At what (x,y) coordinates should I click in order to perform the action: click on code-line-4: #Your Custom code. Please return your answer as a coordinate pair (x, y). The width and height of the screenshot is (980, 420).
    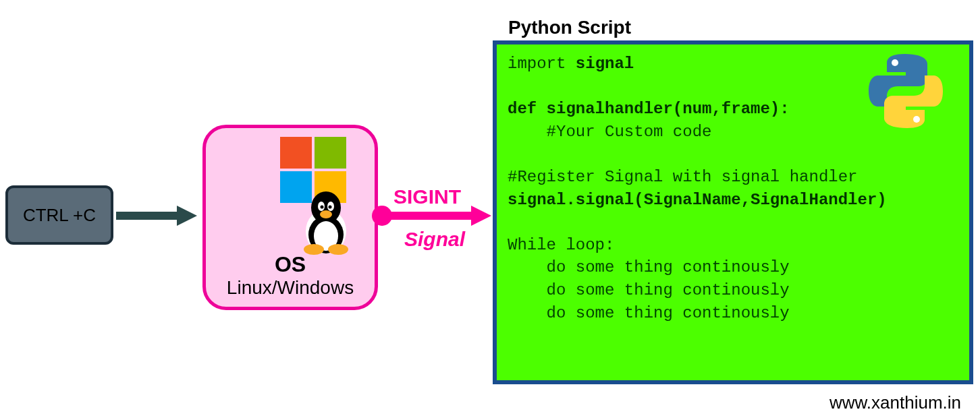
    Looking at the image, I should click on (609, 132).